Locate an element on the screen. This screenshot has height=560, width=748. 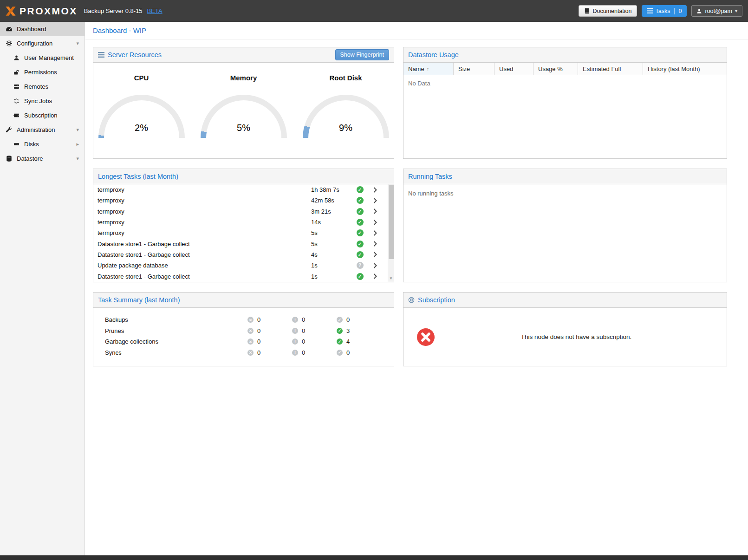
user-icon is located at coordinates (699, 11).